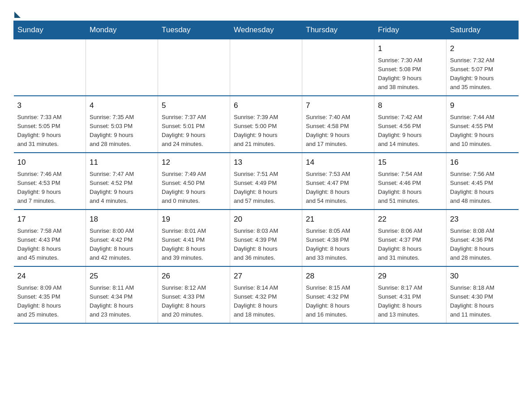 This screenshot has height=411, width=532. I want to click on cell-day-number: 21, so click(338, 219).